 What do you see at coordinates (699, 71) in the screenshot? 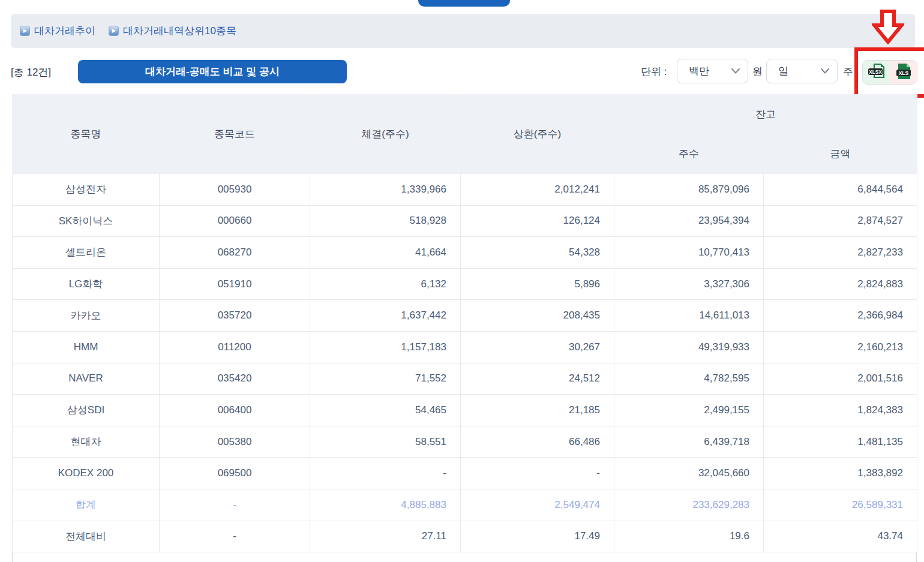
I see `unit-select-value: 백만` at bounding box center [699, 71].